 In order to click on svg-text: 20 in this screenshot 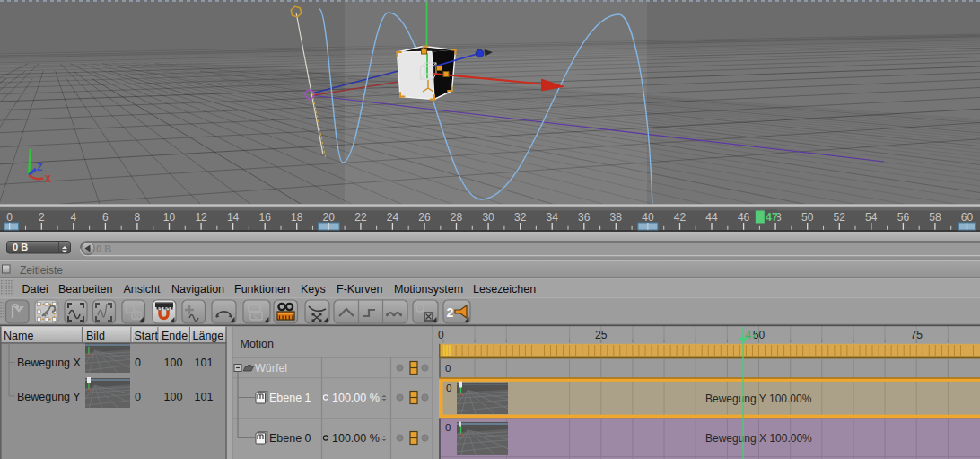, I will do `click(329, 217)`.